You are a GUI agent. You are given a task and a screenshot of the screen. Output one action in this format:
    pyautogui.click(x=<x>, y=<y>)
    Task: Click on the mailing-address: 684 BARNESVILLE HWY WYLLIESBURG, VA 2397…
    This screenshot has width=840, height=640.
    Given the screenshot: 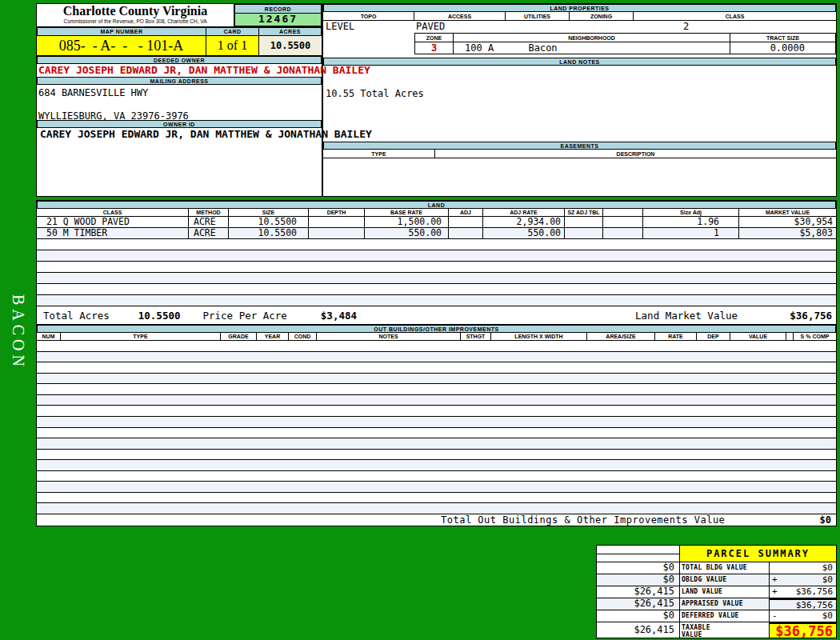 What is the action you would take?
    pyautogui.click(x=179, y=102)
    